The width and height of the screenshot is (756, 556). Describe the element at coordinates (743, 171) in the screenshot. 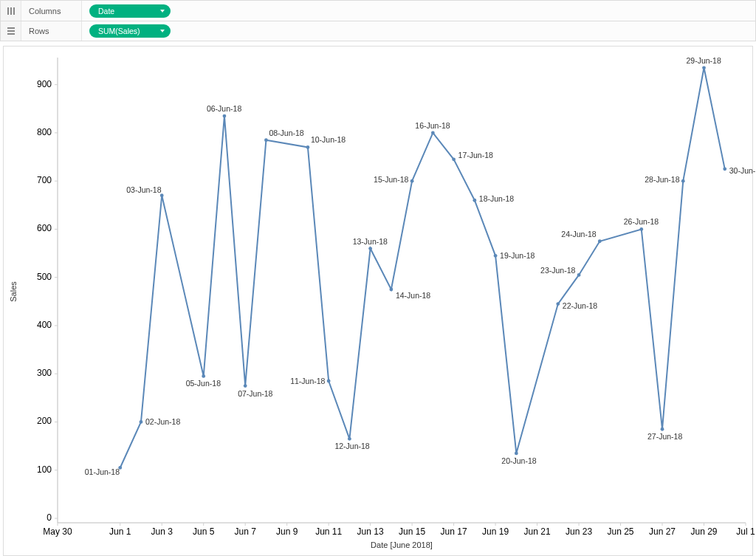

I see `data-label: 30-Jun-18` at that location.